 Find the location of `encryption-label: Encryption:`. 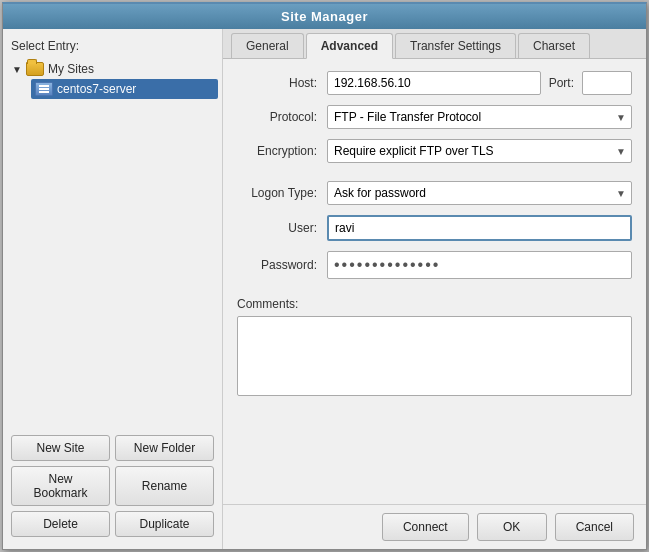

encryption-label: Encryption: is located at coordinates (282, 151).